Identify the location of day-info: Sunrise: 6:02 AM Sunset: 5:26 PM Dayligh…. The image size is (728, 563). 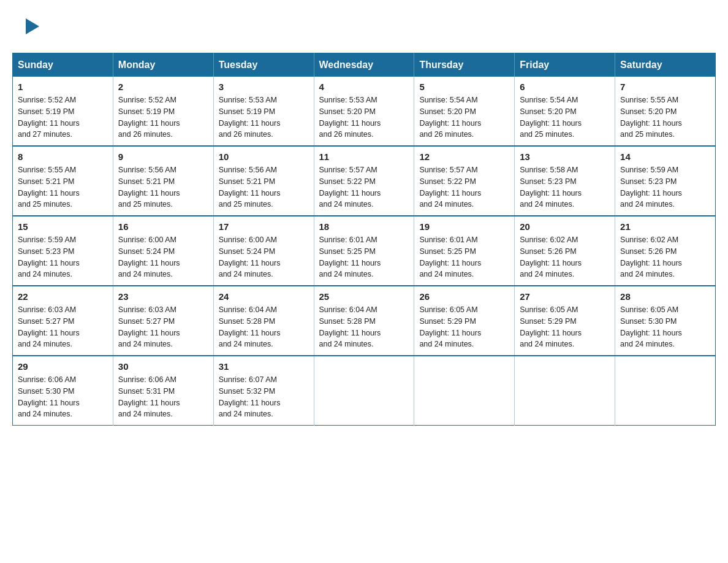
(665, 258).